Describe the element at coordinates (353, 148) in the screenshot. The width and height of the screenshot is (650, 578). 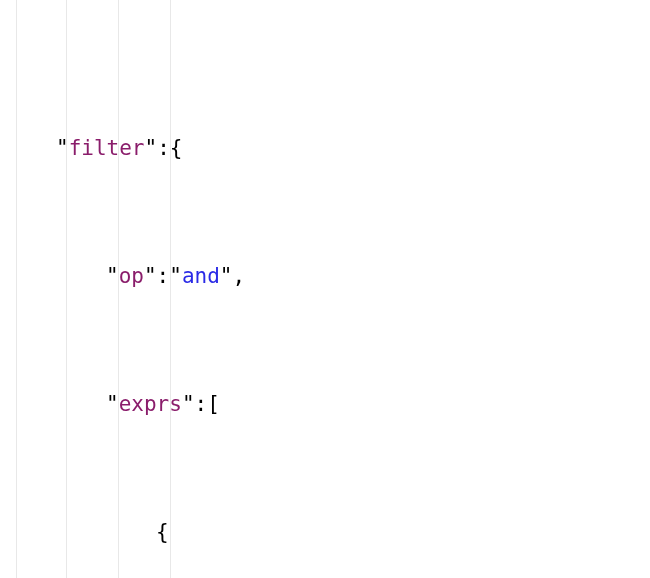
I see `code-line: "filter":{` at that location.